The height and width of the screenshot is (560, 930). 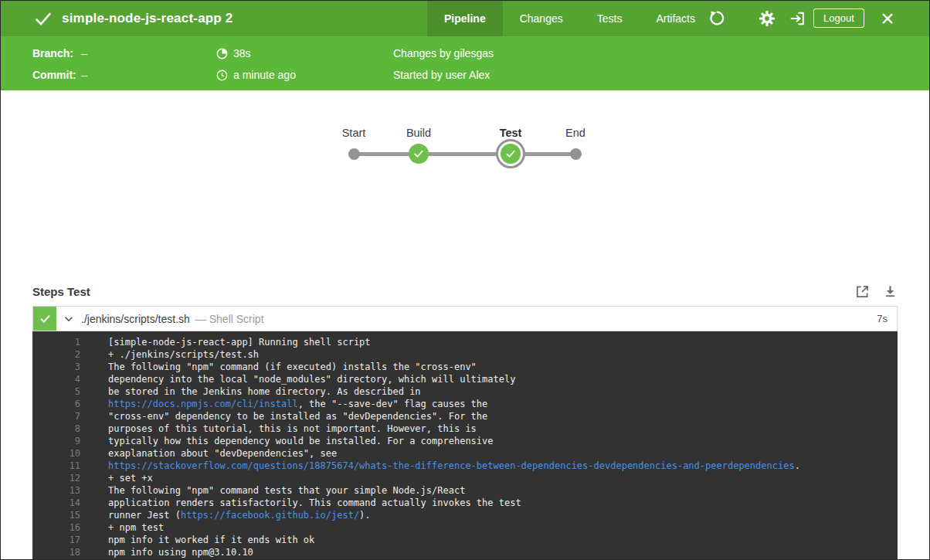 What do you see at coordinates (465, 318) in the screenshot?
I see `step-row-shell-script: ./jenkins/scripts/test.sh — Shell Script…` at bounding box center [465, 318].